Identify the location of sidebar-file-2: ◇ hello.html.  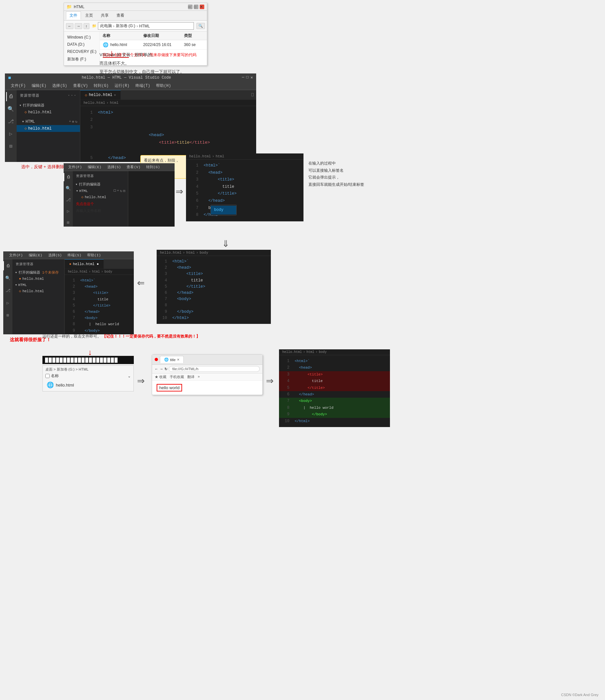
(101, 197).